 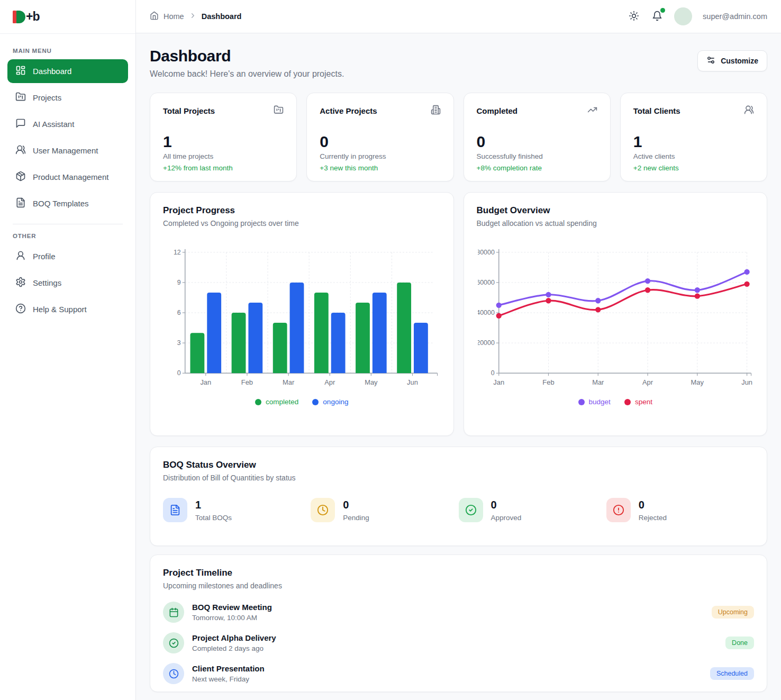 What do you see at coordinates (223, 168) in the screenshot?
I see `stat-delta: +12% from last month` at bounding box center [223, 168].